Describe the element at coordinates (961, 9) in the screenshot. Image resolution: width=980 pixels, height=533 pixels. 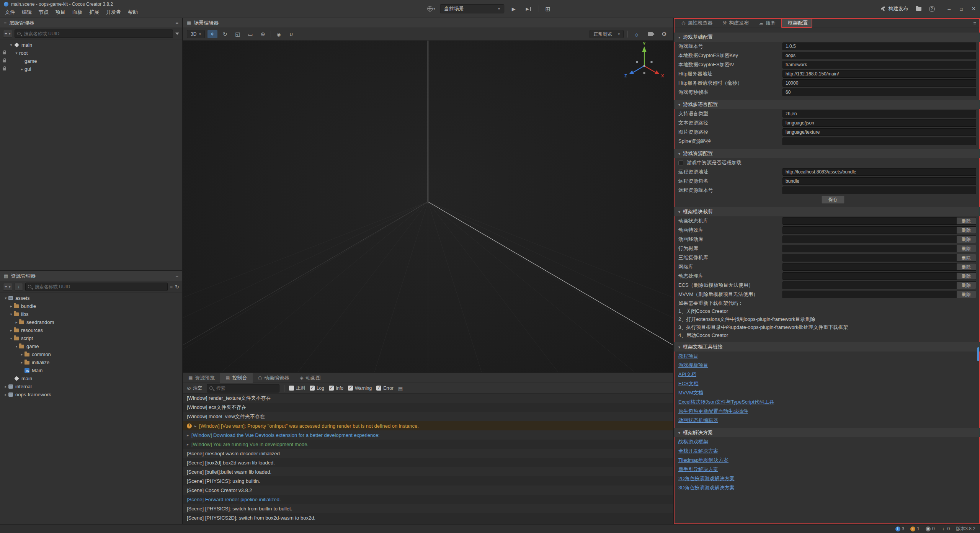
I see `maximize-button` at that location.